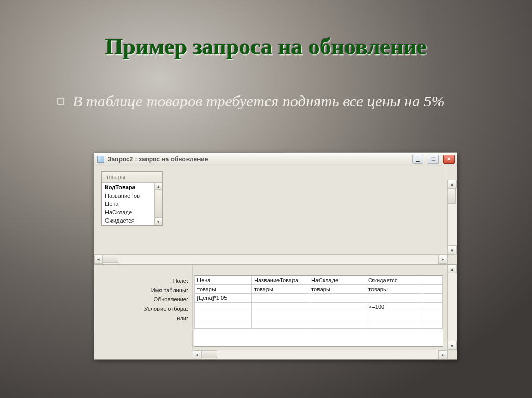 The image size is (532, 398). I want to click on fieldlist-item: Ожидается, so click(132, 221).